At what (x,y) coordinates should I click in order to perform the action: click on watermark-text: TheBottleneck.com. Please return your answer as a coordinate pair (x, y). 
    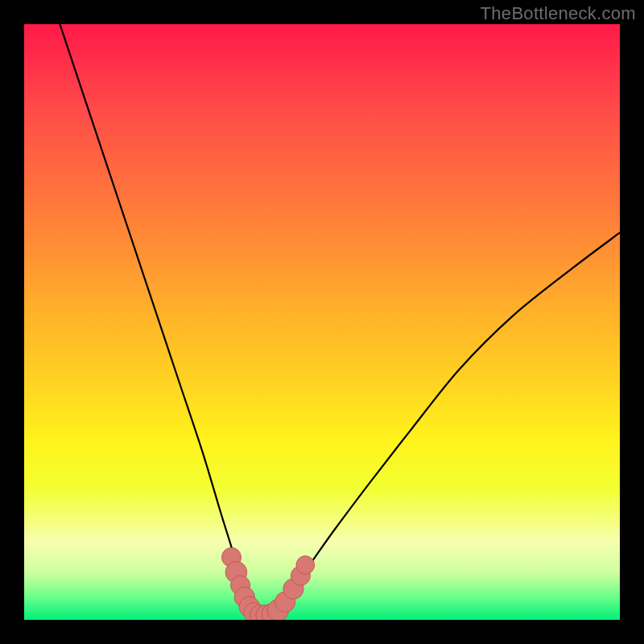
    Looking at the image, I should click on (559, 14).